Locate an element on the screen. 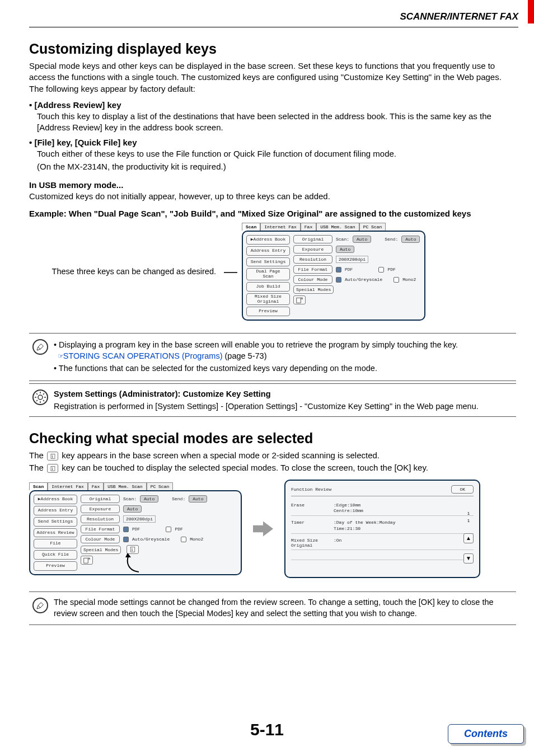 This screenshot has height=756, width=534. val-scan: Auto is located at coordinates (362, 240).